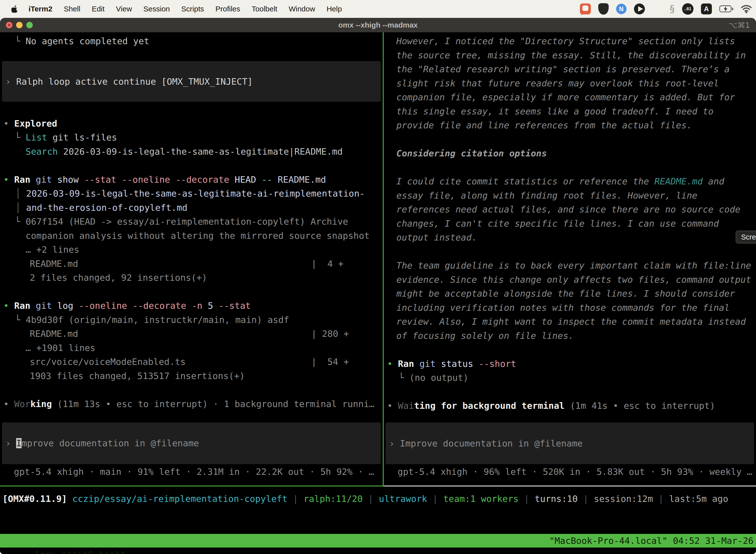 The image size is (756, 554). I want to click on git-log-stat-voice: src/voice/voiceModeEnabled.ts| 54 +, so click(191, 362).